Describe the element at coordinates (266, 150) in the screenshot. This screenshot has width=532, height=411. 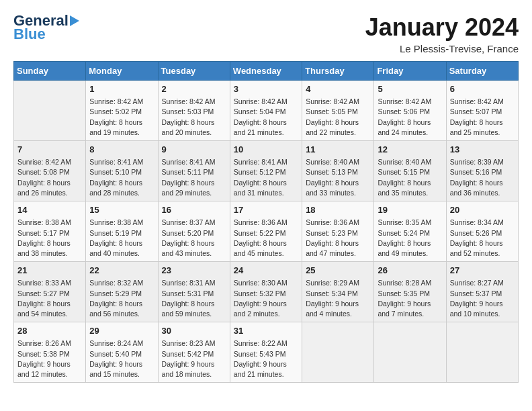
I see `day-number: 10` at that location.